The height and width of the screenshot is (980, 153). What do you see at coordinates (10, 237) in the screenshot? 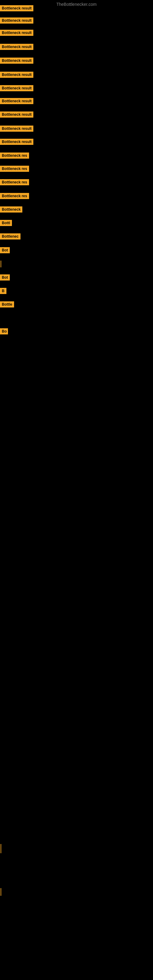
I see `badge-18-label: Bottlenec` at bounding box center [10, 237].